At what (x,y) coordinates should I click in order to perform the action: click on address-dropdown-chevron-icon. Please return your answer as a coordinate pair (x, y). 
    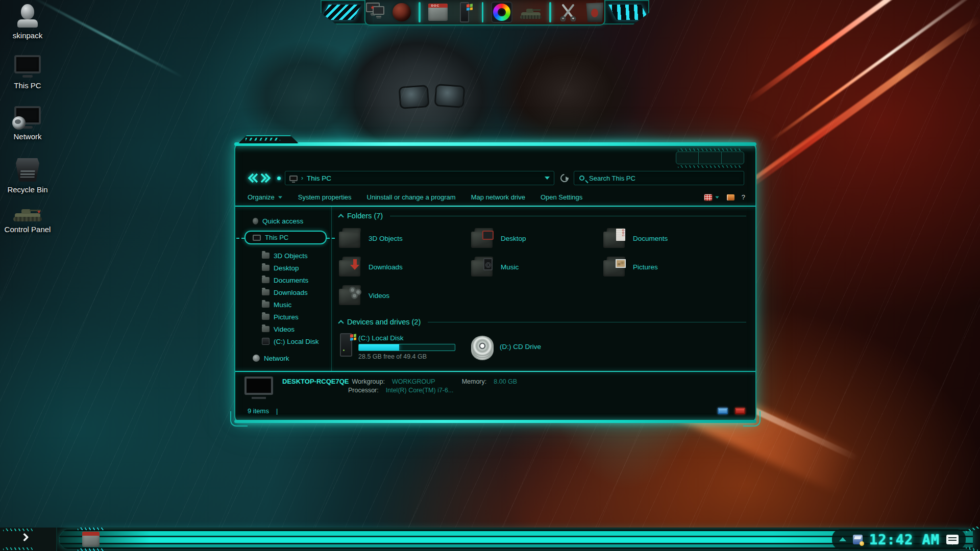
    Looking at the image, I should click on (547, 178).